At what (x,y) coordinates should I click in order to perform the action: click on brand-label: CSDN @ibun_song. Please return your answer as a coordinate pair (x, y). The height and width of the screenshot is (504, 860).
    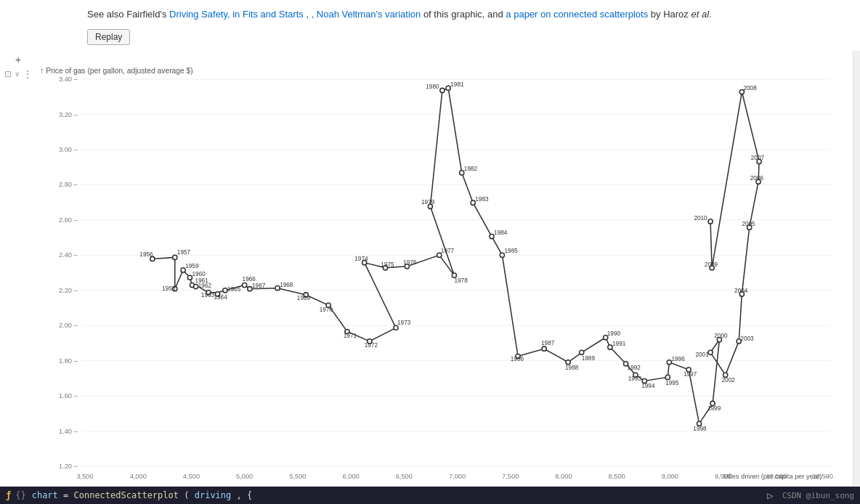
    Looking at the image, I should click on (818, 495).